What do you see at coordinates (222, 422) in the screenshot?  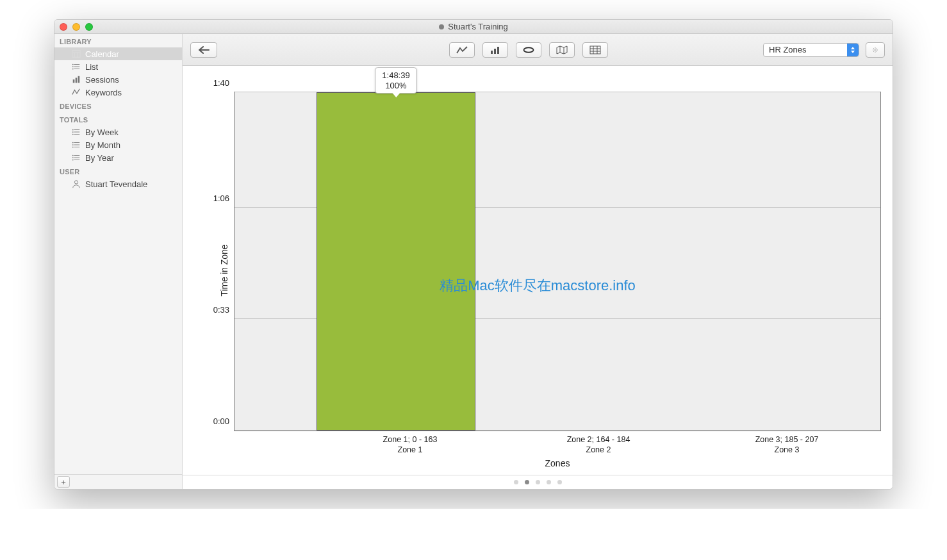 I see `y-tick: 0:00` at bounding box center [222, 422].